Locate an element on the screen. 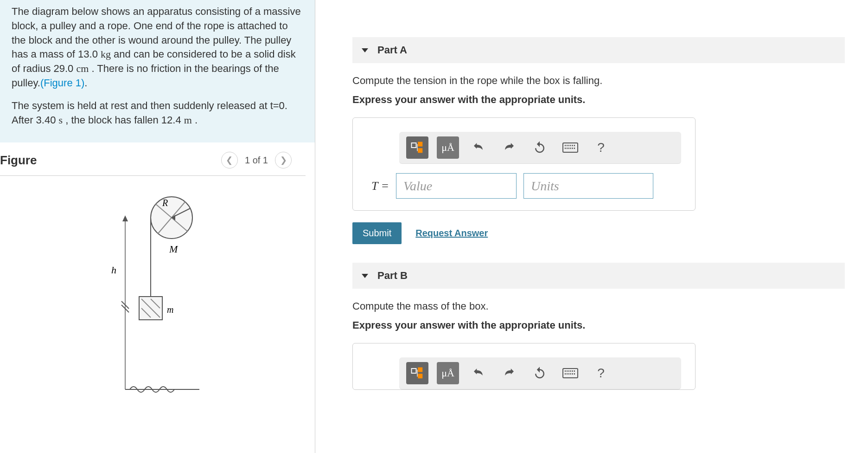 The image size is (868, 453). unit-s: s is located at coordinates (61, 120).